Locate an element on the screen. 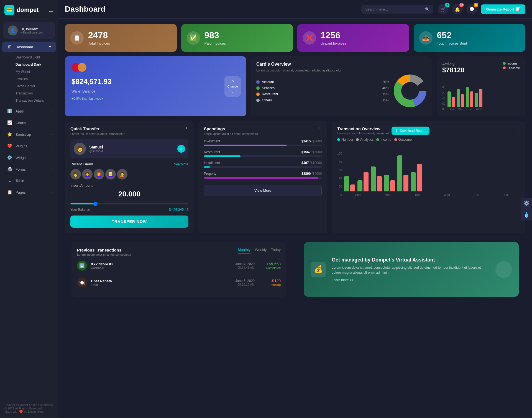  tx-type-2: Food is located at coordinates (101, 285).